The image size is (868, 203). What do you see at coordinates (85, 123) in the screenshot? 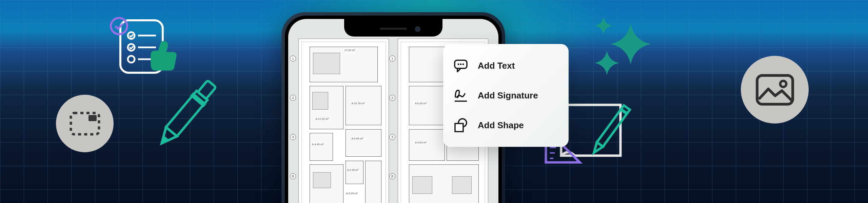
I see `dashed-rect-badge` at bounding box center [85, 123].